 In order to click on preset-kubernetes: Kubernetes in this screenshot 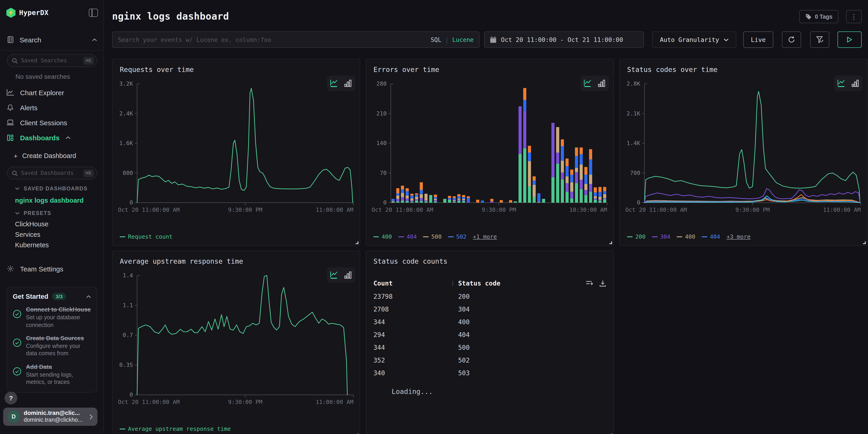, I will do `click(32, 245)`.